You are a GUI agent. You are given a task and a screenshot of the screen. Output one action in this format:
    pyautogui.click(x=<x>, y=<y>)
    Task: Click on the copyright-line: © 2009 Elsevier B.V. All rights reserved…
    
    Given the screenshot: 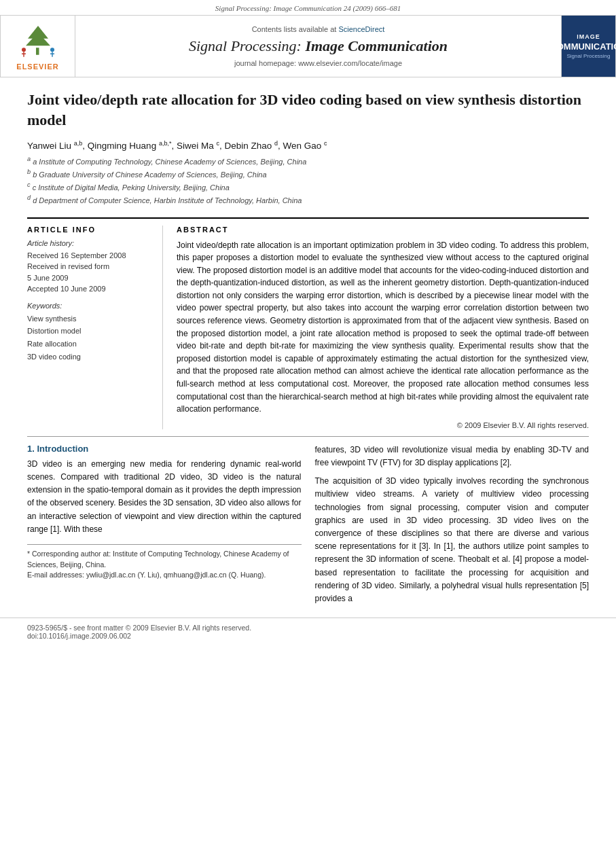 What is the action you would take?
    pyautogui.click(x=383, y=425)
    